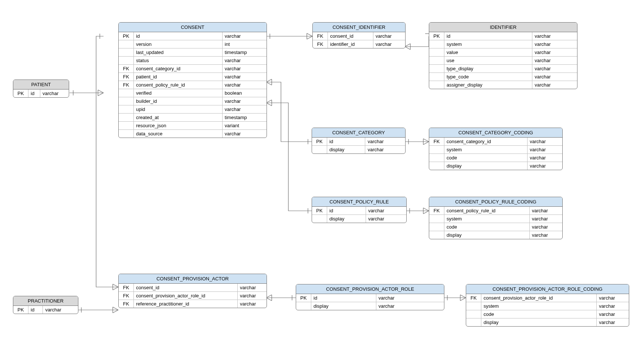  What do you see at coordinates (178, 61) in the screenshot?
I see `col-name: status` at bounding box center [178, 61].